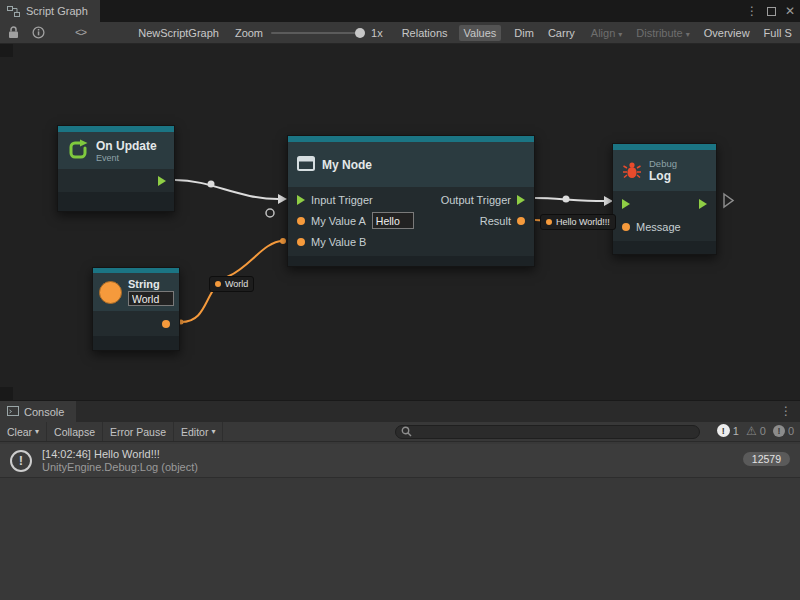 The height and width of the screenshot is (600, 800). I want to click on log-count-toggle: ! 1, so click(728, 430).